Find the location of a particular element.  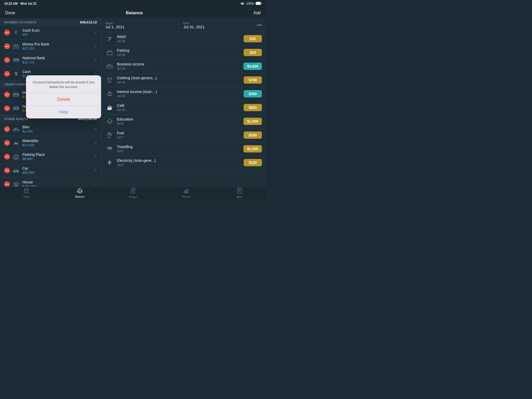

date-filter: Begin Jul 1, 2021 End Jul 31, 2021 ••• is located at coordinates (184, 25).